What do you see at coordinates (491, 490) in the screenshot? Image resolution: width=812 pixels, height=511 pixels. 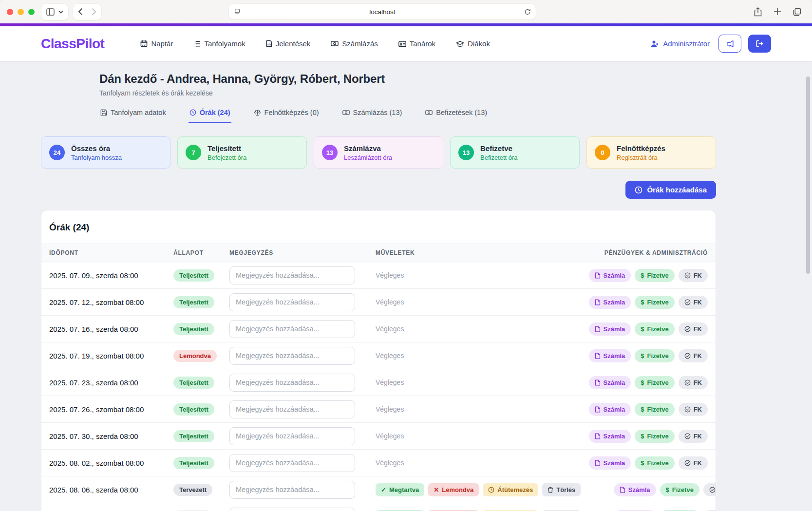 I see `clock-icon` at bounding box center [491, 490].